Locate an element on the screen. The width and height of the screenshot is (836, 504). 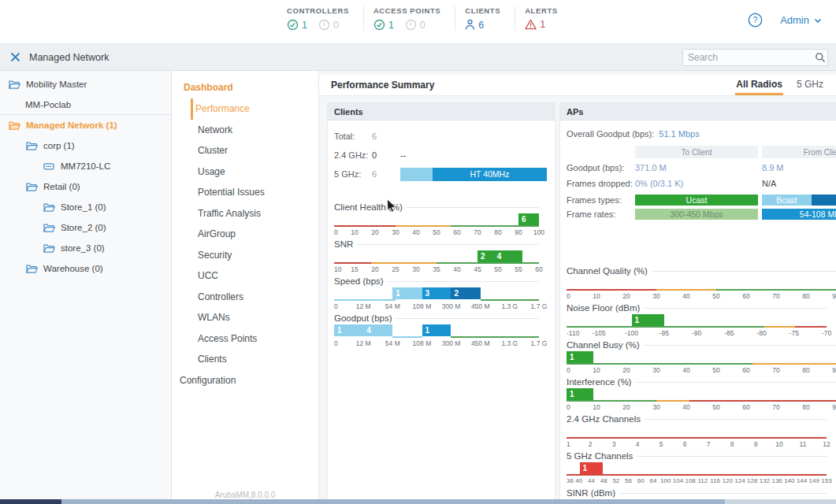
tick-label: -90 is located at coordinates (697, 333).